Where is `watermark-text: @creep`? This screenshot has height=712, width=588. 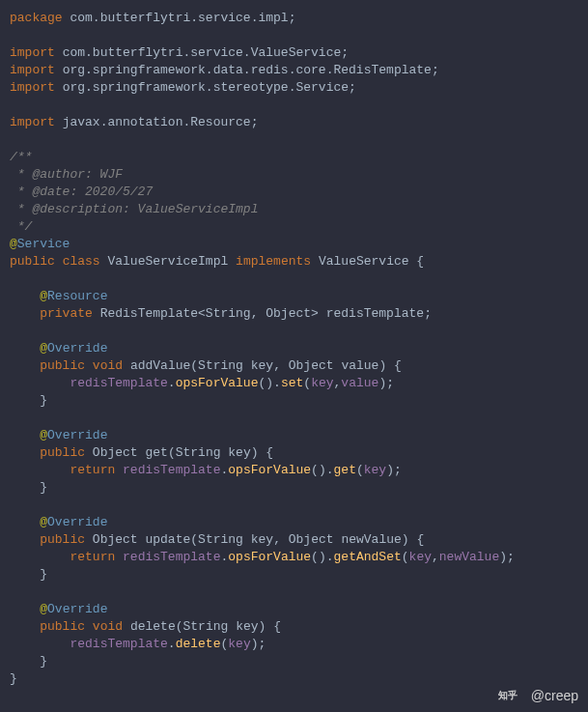 watermark-text: @creep is located at coordinates (554, 696).